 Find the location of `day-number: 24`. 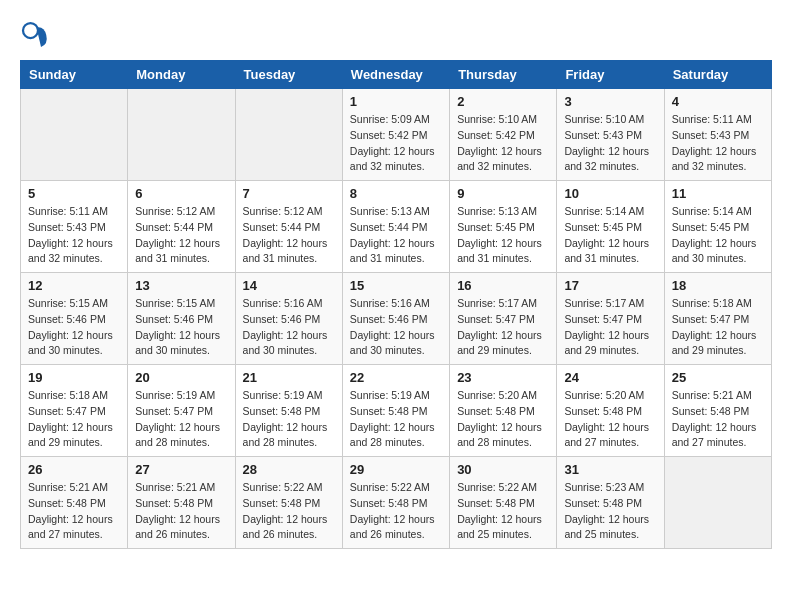

day-number: 24 is located at coordinates (610, 378).